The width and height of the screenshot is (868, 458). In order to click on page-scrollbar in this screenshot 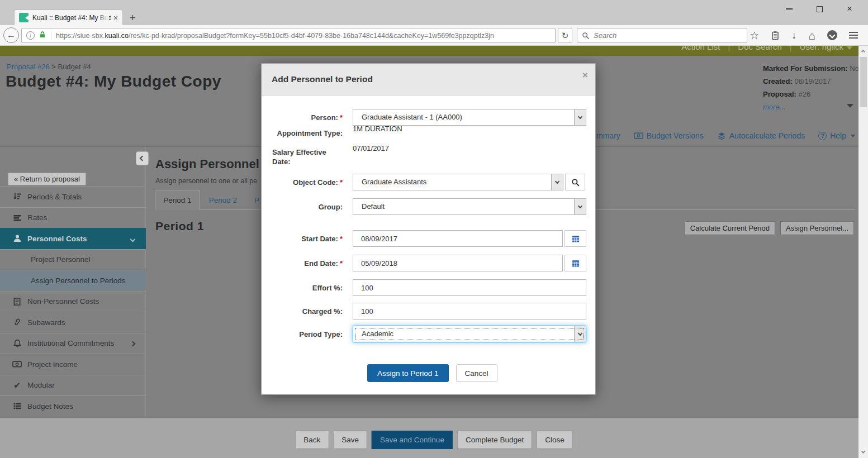, I will do `click(863, 252)`.